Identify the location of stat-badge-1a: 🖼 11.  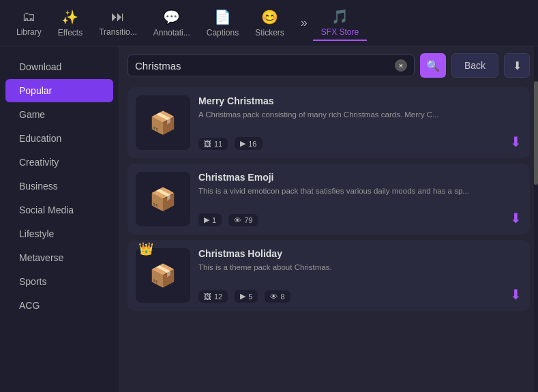
(213, 144).